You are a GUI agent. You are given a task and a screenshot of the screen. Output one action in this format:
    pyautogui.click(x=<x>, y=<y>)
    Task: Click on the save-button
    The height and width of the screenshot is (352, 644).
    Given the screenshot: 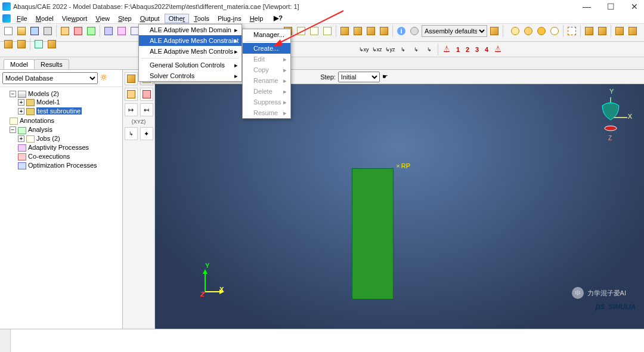 What is the action you would take?
    pyautogui.click(x=35, y=31)
    